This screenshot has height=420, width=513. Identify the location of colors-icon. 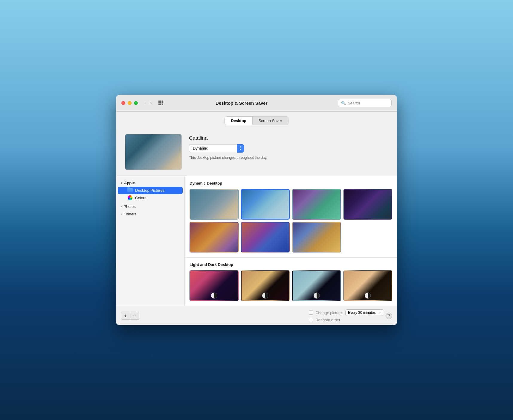
(130, 198).